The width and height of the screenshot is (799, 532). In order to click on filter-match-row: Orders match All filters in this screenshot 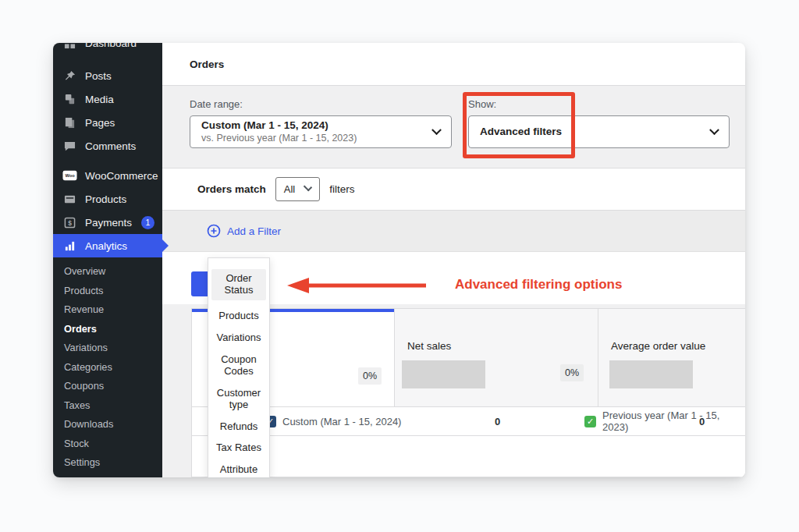, I will do `click(454, 189)`.